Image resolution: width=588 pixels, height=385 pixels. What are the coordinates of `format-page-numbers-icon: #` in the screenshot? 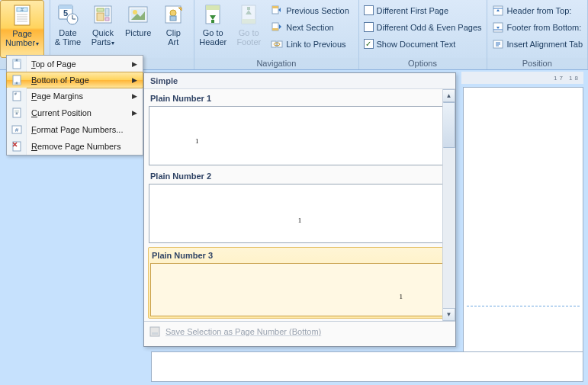 It's located at (17, 130).